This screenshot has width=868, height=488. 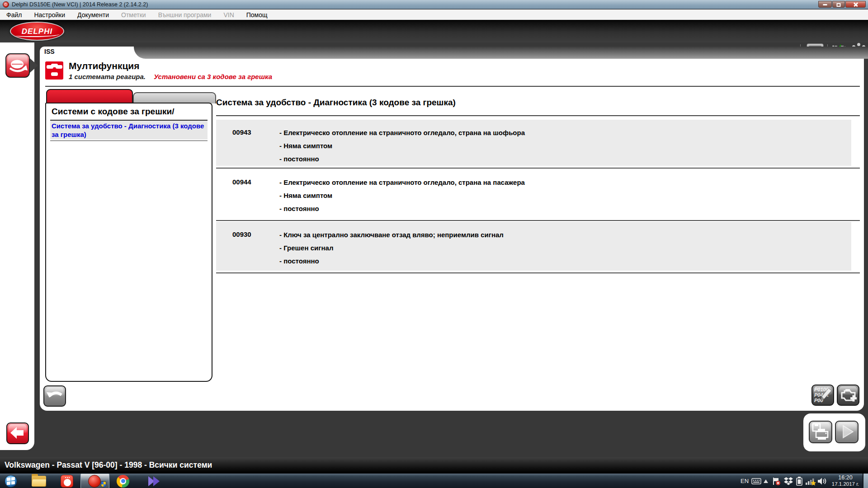 I want to click on time-text: 16:20, so click(x=845, y=478).